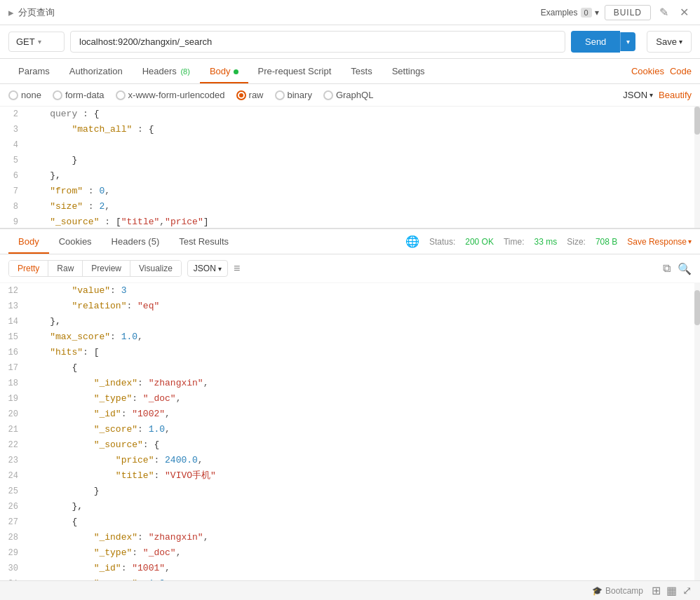 The height and width of the screenshot is (600, 700). What do you see at coordinates (203, 241) in the screenshot?
I see `resp-tab-test-results: Test Results` at bounding box center [203, 241].